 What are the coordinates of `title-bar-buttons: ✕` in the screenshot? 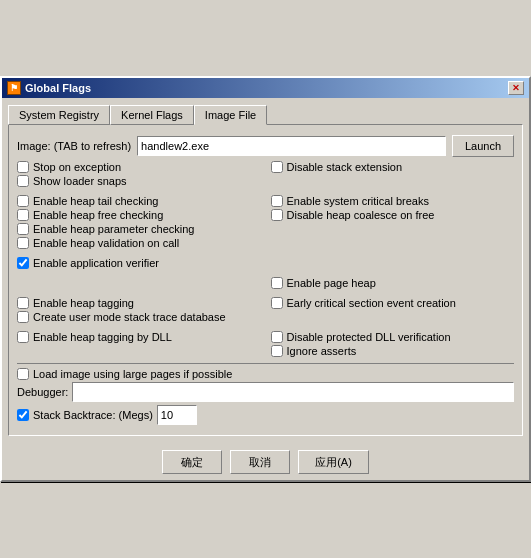 It's located at (516, 88).